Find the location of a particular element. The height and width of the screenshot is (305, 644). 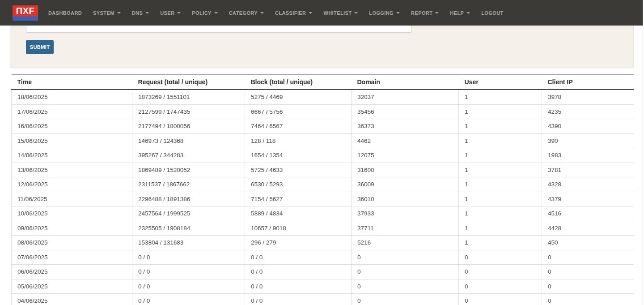

nav-item-whitelist: WHITELIST is located at coordinates (341, 13).